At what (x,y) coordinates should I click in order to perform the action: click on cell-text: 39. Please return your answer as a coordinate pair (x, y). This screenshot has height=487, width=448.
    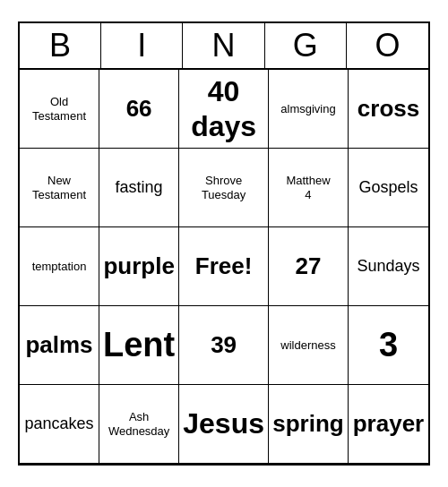
    Looking at the image, I should click on (224, 346).